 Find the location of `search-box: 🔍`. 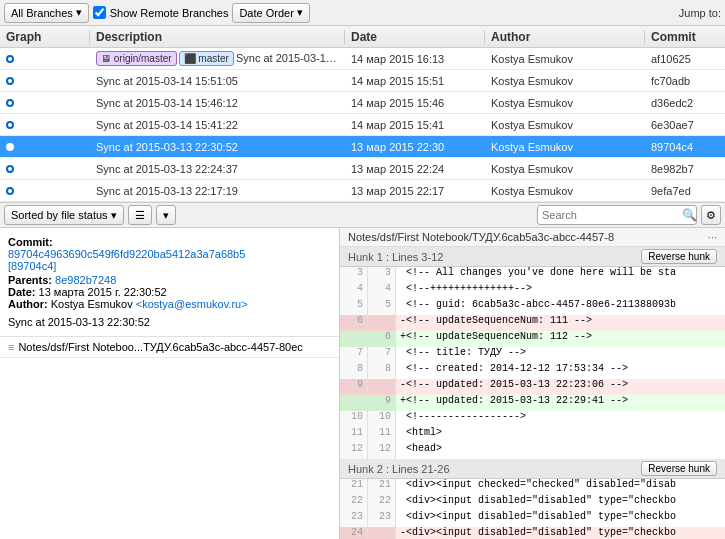

search-box: 🔍 is located at coordinates (617, 215).